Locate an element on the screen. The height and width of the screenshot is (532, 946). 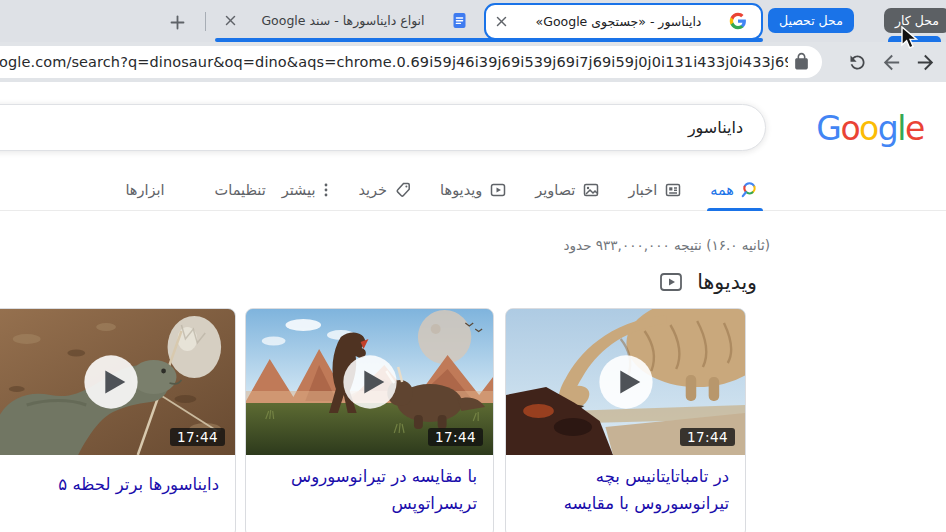
video-icon is located at coordinates (498, 190).